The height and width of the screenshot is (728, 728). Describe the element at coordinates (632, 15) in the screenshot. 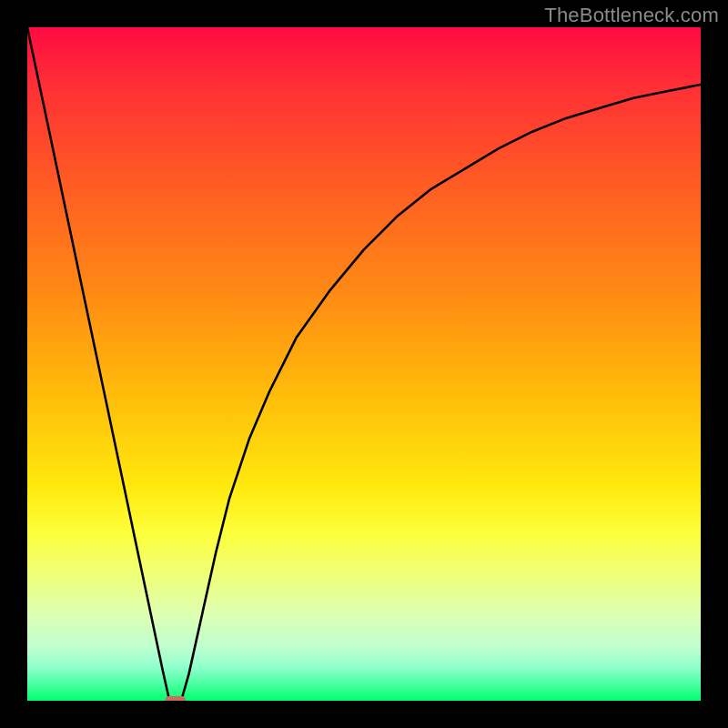

I see `watermark-text: TheBottleneck.com` at that location.